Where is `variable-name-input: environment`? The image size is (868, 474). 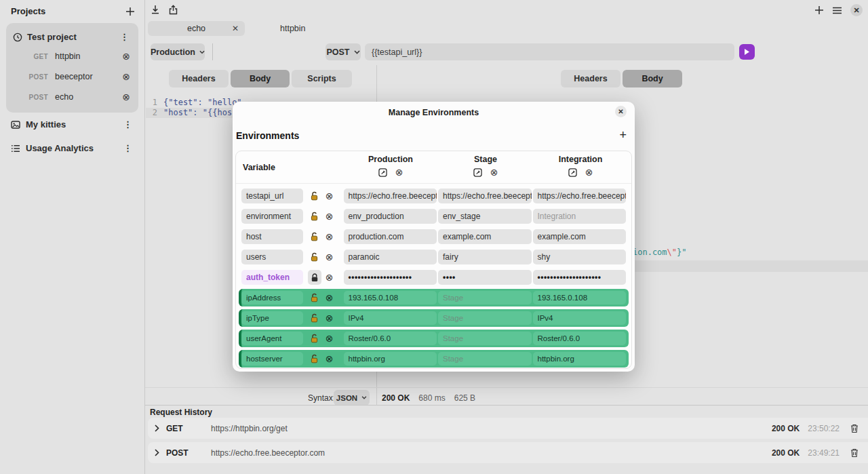 variable-name-input: environment is located at coordinates (273, 216).